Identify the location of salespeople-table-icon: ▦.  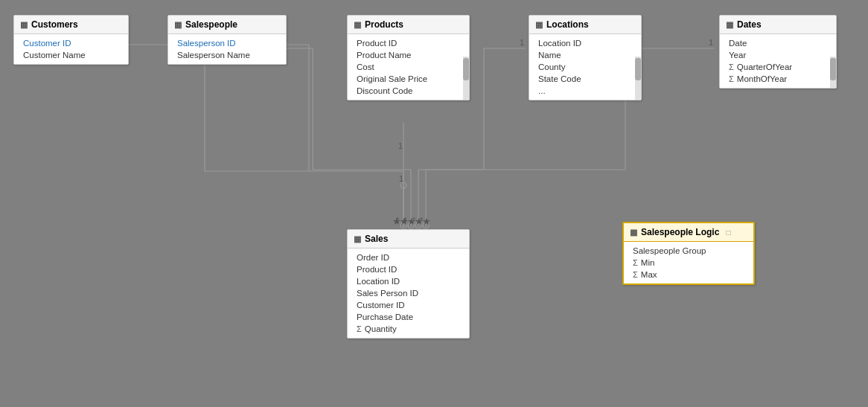
(178, 25).